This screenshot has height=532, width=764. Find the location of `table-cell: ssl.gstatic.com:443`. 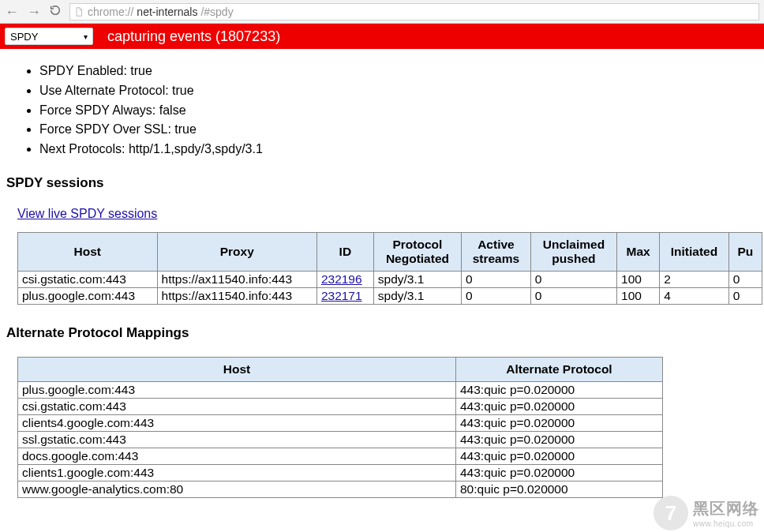

table-cell: ssl.gstatic.com:443 is located at coordinates (237, 439).